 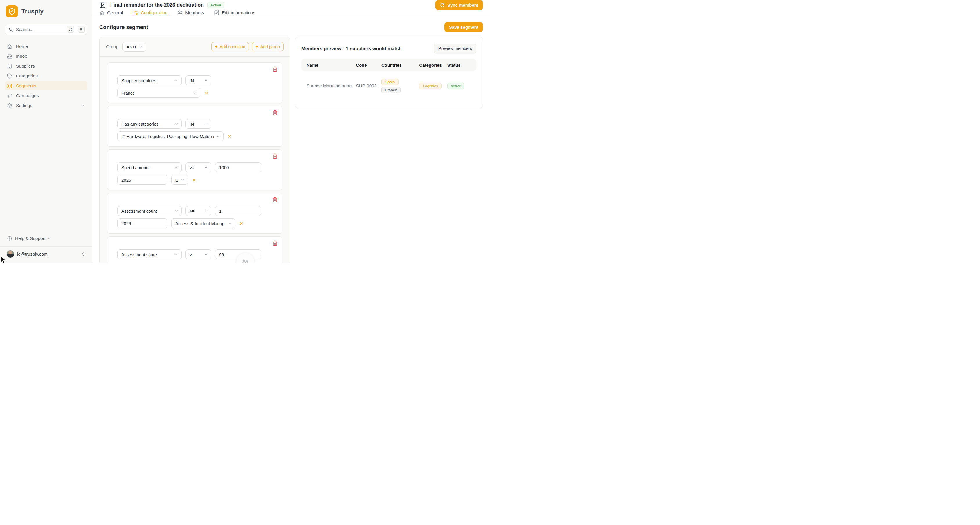 I want to click on sidebar: Trusply Search... ⌘ K Home Inbox Supplie…, so click(x=46, y=131).